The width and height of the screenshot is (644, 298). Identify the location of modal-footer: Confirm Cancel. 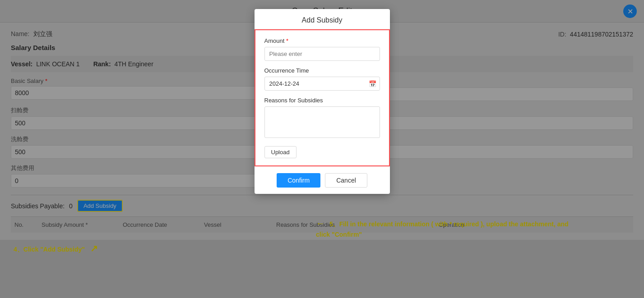
(322, 180).